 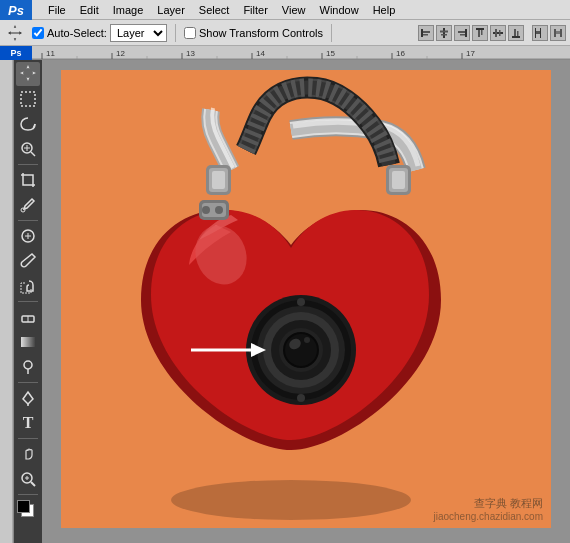 What do you see at coordinates (498, 33) in the screenshot?
I see `align-middle-v-icon` at bounding box center [498, 33].